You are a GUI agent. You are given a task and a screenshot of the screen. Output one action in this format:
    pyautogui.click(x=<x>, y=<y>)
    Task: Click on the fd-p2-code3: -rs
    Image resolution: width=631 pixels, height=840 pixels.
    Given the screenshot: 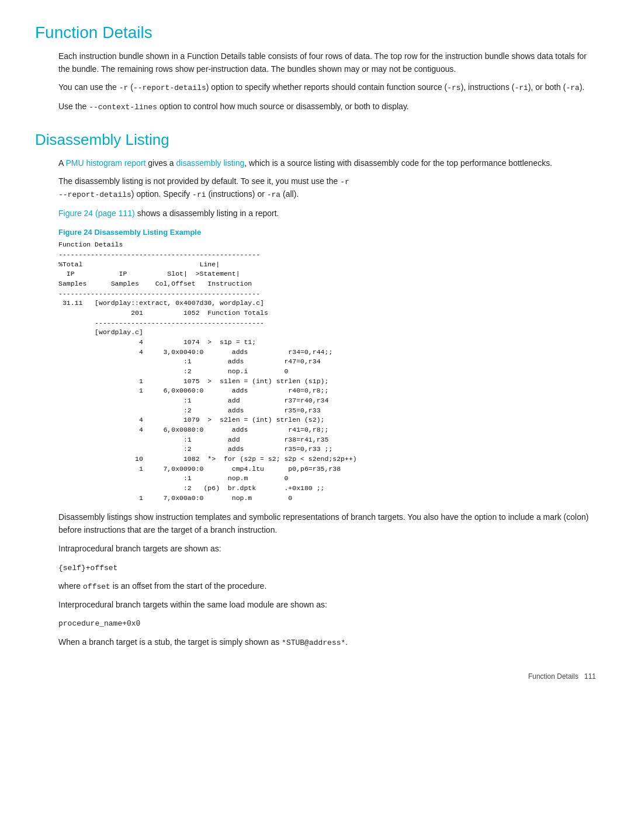 What is the action you would take?
    pyautogui.click(x=453, y=88)
    